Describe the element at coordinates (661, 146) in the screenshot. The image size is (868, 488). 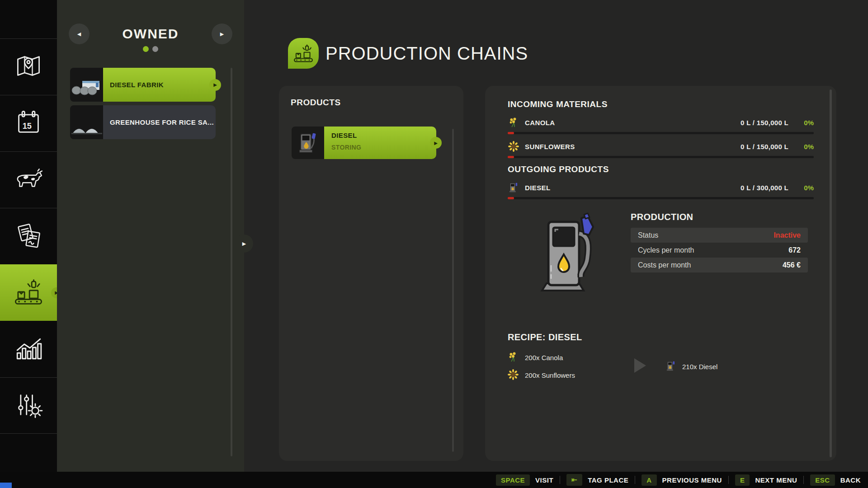
I see `incoming-row-sunflowers: SUNFLOWERS 0 L / 150,000 L 0%` at that location.